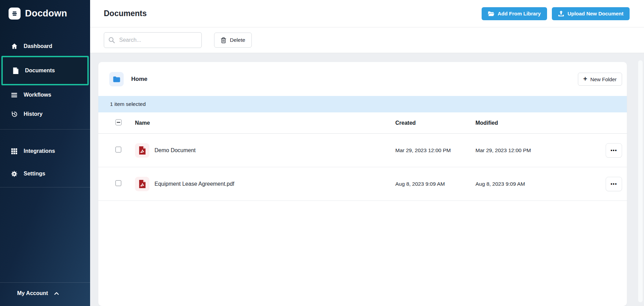  Describe the element at coordinates (561, 14) in the screenshot. I see `upload-icon` at that location.